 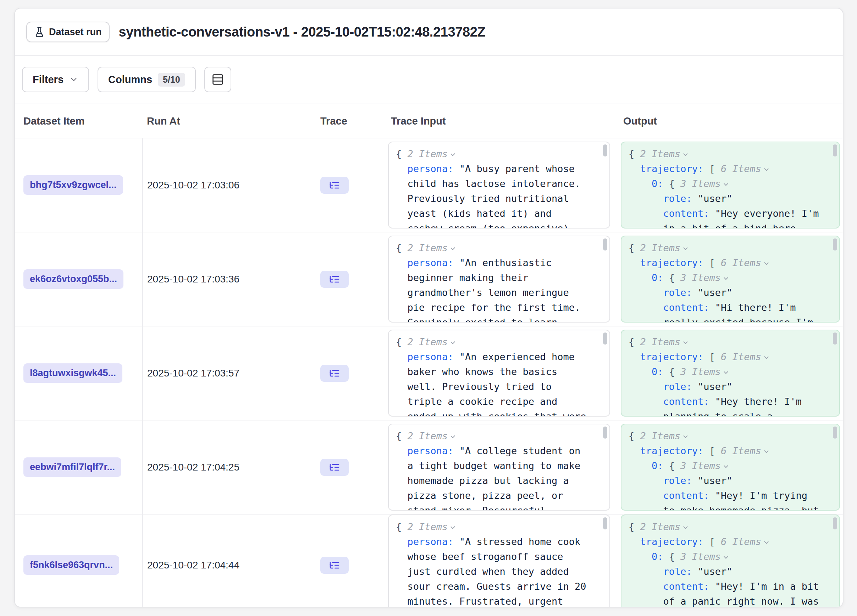 What do you see at coordinates (68, 32) in the screenshot?
I see `dataset-run-badge: Dataset run` at bounding box center [68, 32].